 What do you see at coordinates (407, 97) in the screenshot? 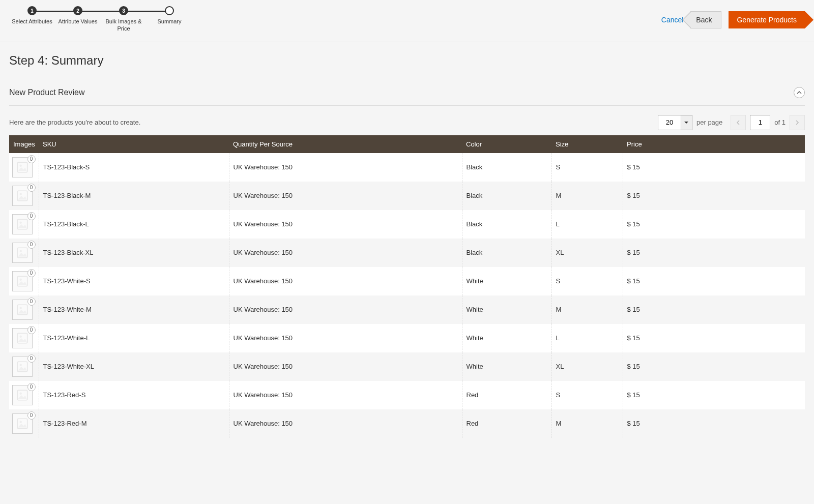
I see `section-header: New Product Review` at bounding box center [407, 97].